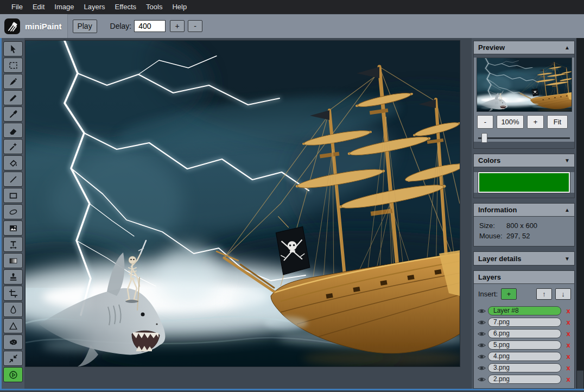  Describe the element at coordinates (13, 244) in the screenshot. I see `tool-text` at that location.